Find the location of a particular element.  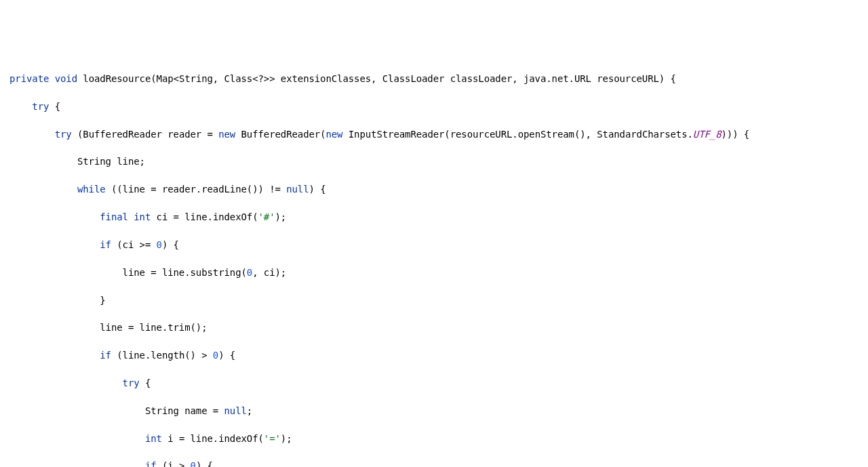

code-line: if (line.length() > 0) { is located at coordinates (434, 355).